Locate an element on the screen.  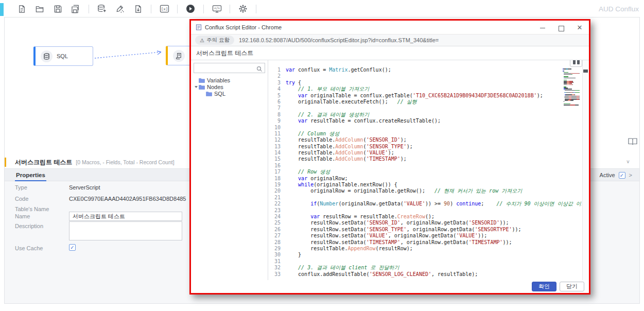
code-line: 17 // Row 생성 is located at coordinates (426, 172).